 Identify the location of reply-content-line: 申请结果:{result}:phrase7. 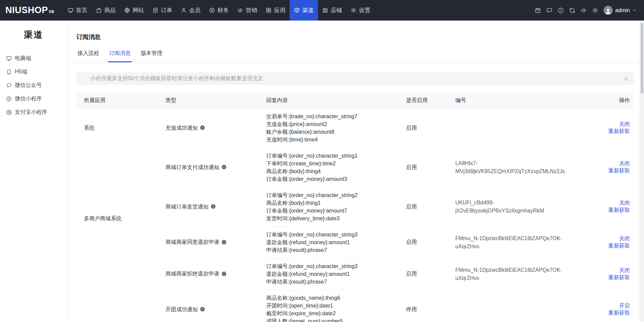
(331, 282).